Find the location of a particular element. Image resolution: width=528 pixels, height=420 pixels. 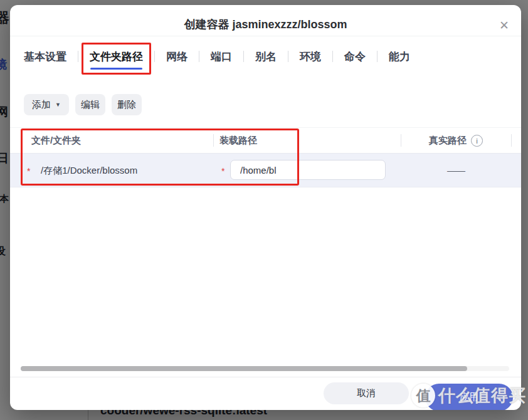

mount-path-input is located at coordinates (308, 170).